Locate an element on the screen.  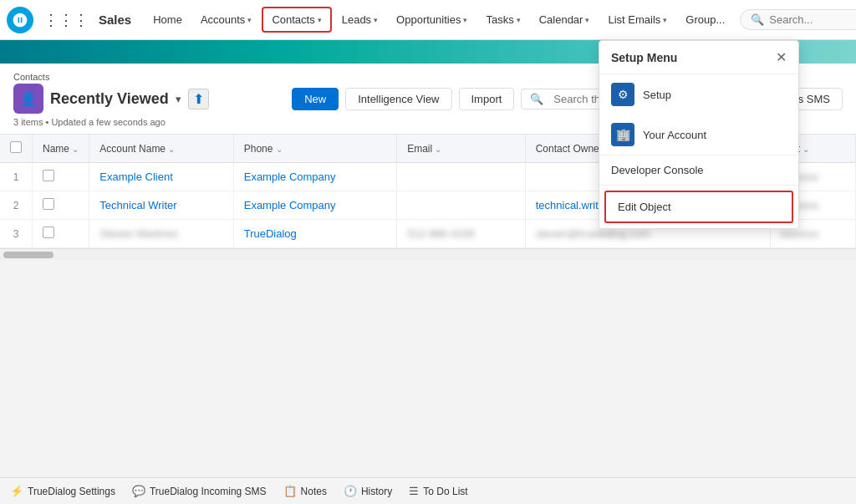
select-all-checkbox is located at coordinates (16, 147).